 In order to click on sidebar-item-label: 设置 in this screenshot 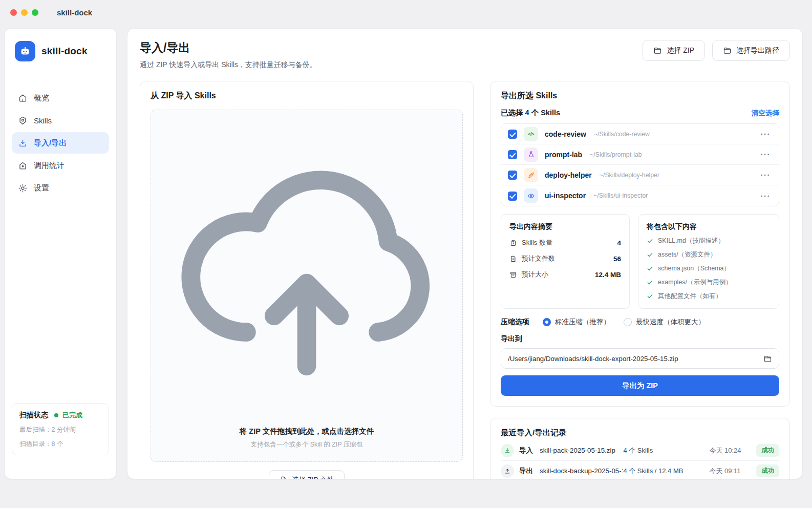, I will do `click(41, 188)`.